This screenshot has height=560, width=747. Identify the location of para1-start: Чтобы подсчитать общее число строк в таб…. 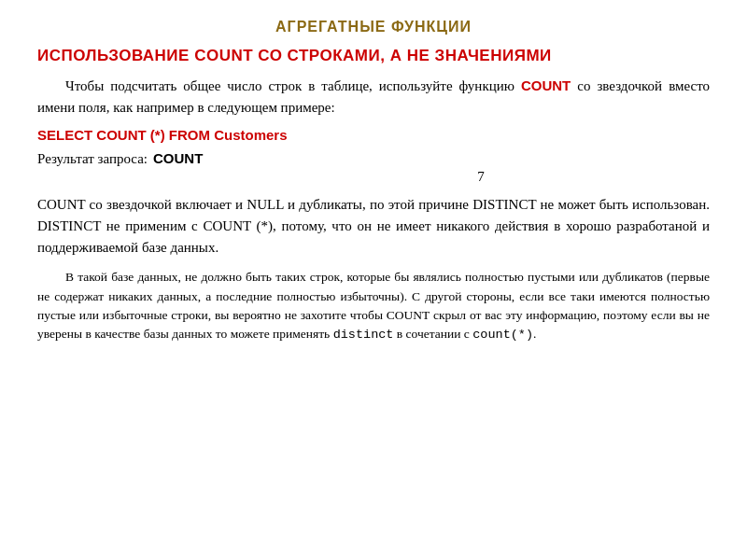
(293, 86).